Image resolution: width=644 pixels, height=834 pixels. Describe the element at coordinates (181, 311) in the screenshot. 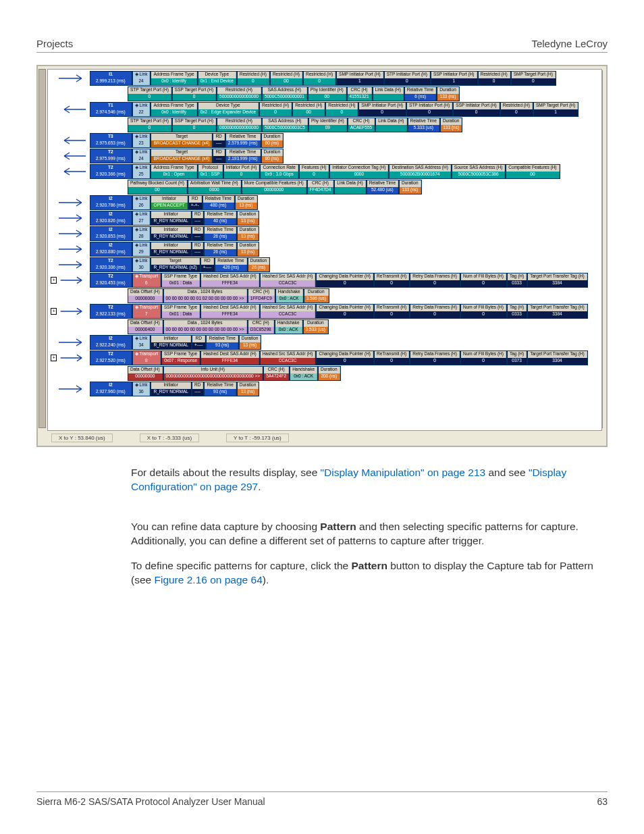

I see `field-sspft: SSP Frame Type0x01 : Data` at that location.